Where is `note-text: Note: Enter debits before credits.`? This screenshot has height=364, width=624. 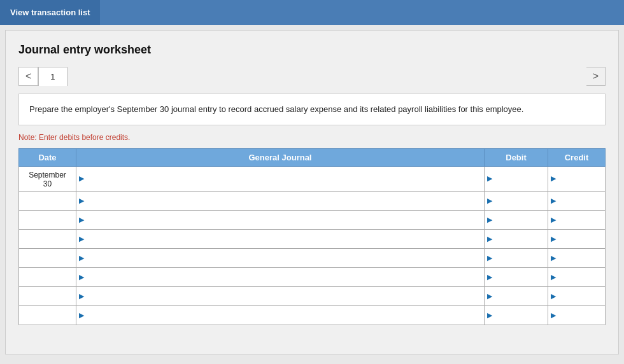
note-text: Note: Enter debits before credits. is located at coordinates (312, 137).